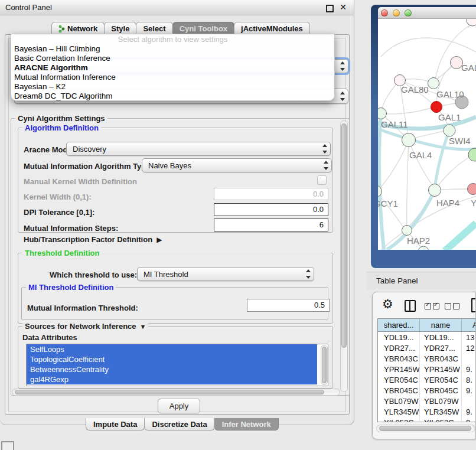  What do you see at coordinates (172, 96) in the screenshot?
I see `menu-item-dream8: Dream8 DC_TDC Algorithm` at bounding box center [172, 96].